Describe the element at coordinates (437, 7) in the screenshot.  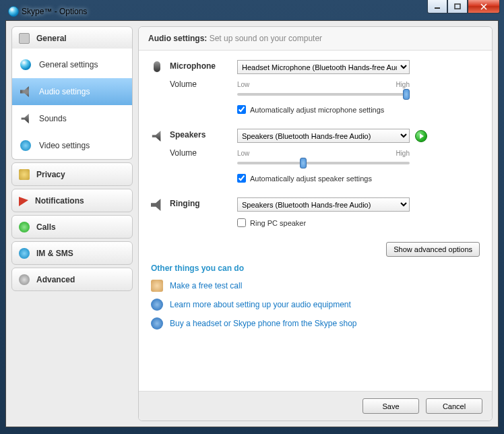
I see `minimize-icon` at that location.